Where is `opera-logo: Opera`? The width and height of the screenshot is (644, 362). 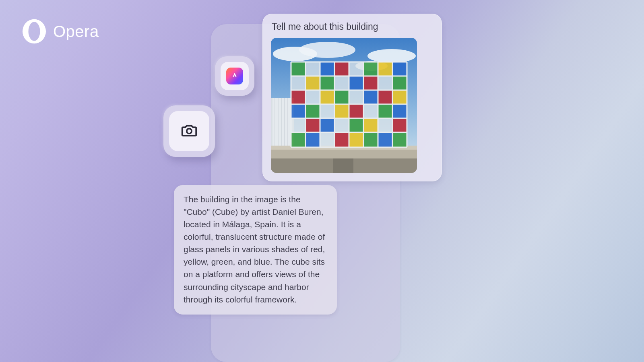
opera-logo: Opera is located at coordinates (60, 31).